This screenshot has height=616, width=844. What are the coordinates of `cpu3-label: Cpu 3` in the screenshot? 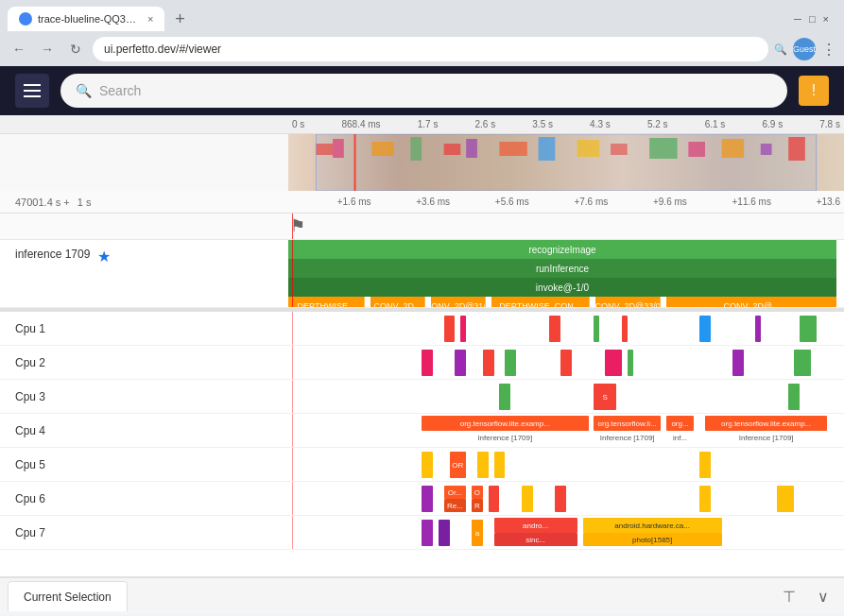 It's located at (144, 397).